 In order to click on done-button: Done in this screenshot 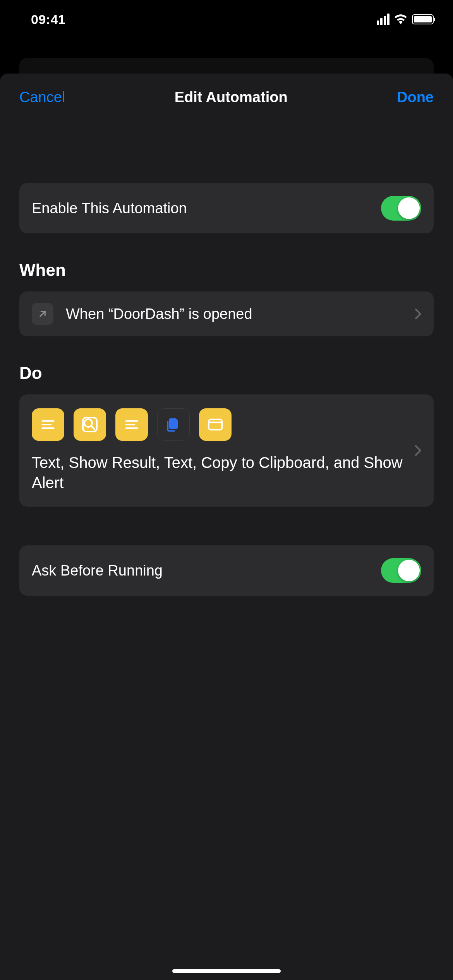, I will do `click(415, 98)`.